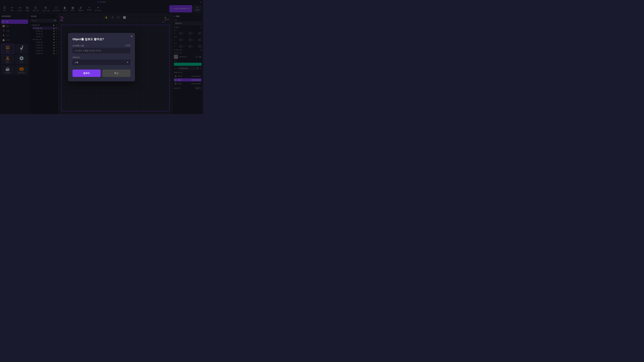 Image resolution: width=644 pixels, height=362 pixels. Describe the element at coordinates (102, 57) in the screenshot. I see `modal-overlay: ✕ Object를 업로드 할까요? 오브젝트 이름 (13/30) 카테고리 …` at that location.